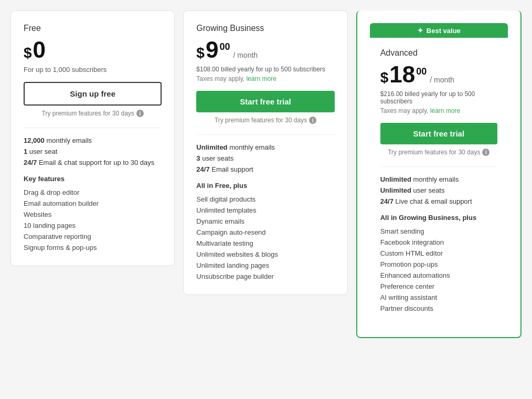  I want to click on feature-item: Comparative reporting, so click(92, 236).